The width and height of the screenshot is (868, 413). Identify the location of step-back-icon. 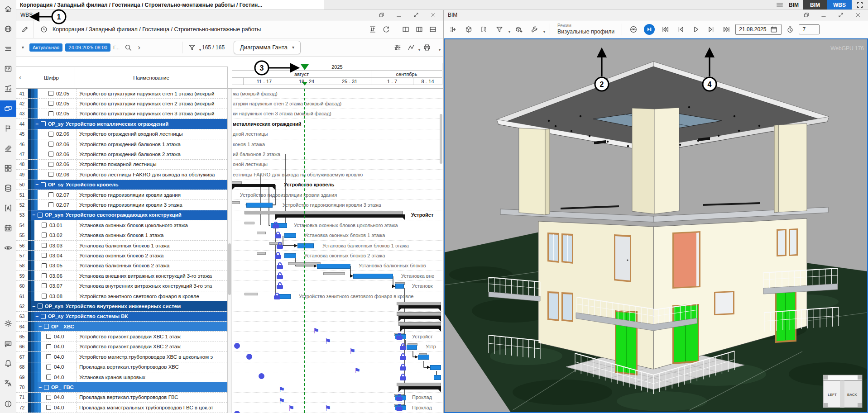
(681, 29).